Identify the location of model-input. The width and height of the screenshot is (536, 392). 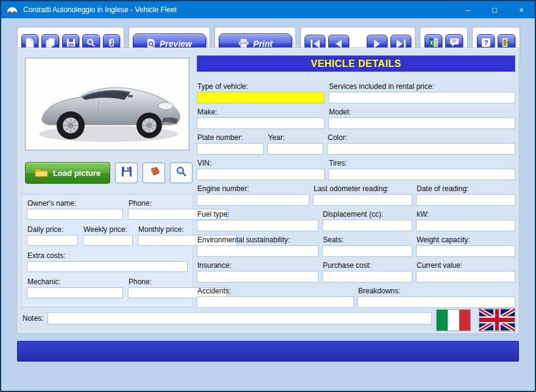
(421, 123).